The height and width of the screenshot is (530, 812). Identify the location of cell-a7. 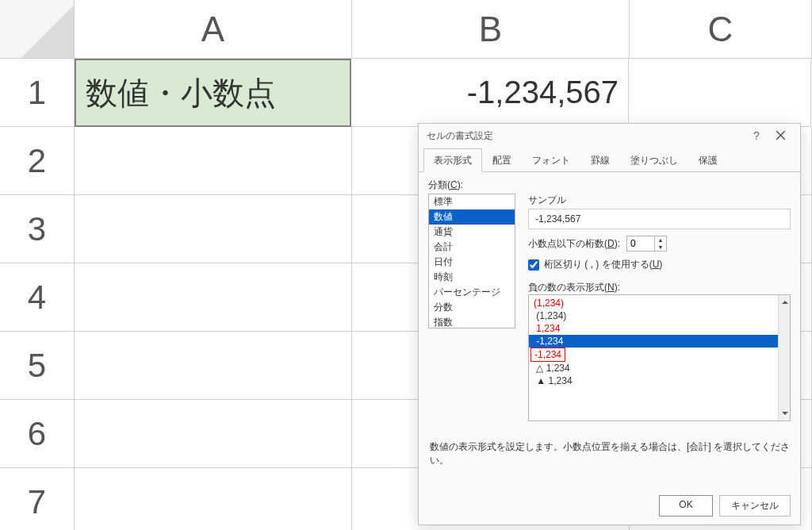
(213, 499).